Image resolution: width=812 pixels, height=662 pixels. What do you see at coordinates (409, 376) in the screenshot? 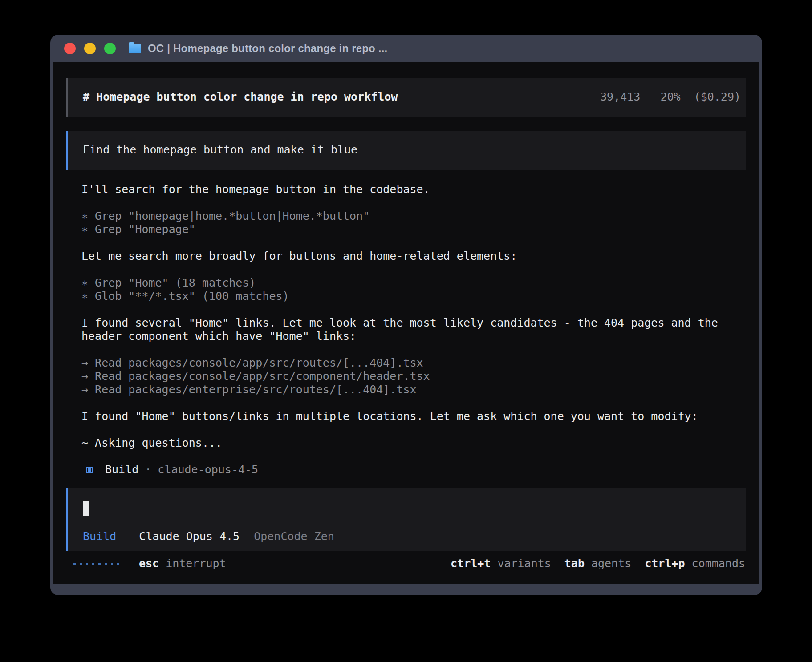
I see `tool-call-group: → Read packages/console/app/src/routes/[…` at bounding box center [409, 376].